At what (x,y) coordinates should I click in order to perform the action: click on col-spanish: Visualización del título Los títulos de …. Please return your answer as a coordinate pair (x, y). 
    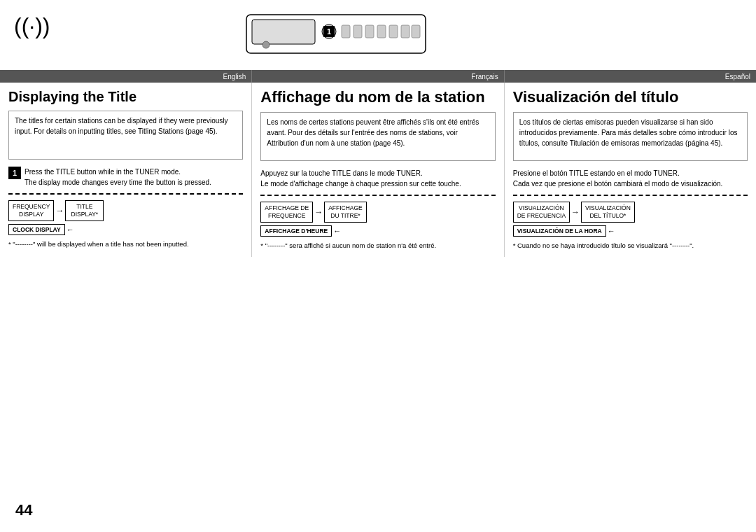
    Looking at the image, I should click on (630, 169).